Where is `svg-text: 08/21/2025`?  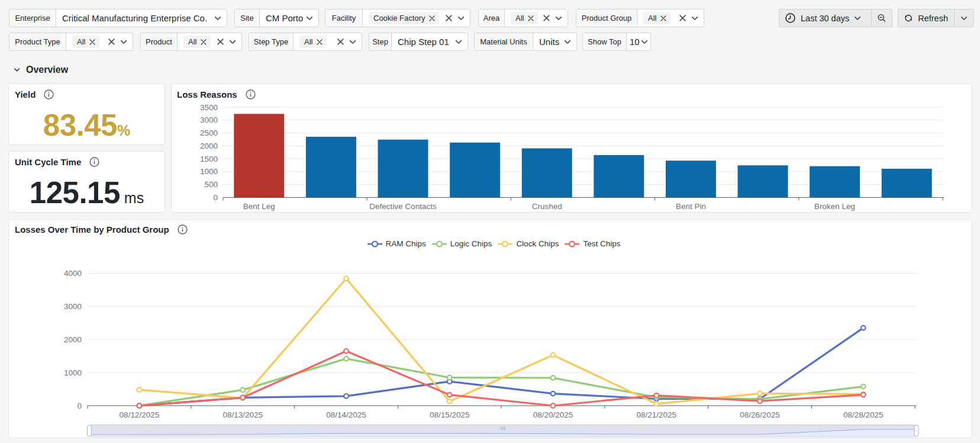
svg-text: 08/21/2025 is located at coordinates (657, 415).